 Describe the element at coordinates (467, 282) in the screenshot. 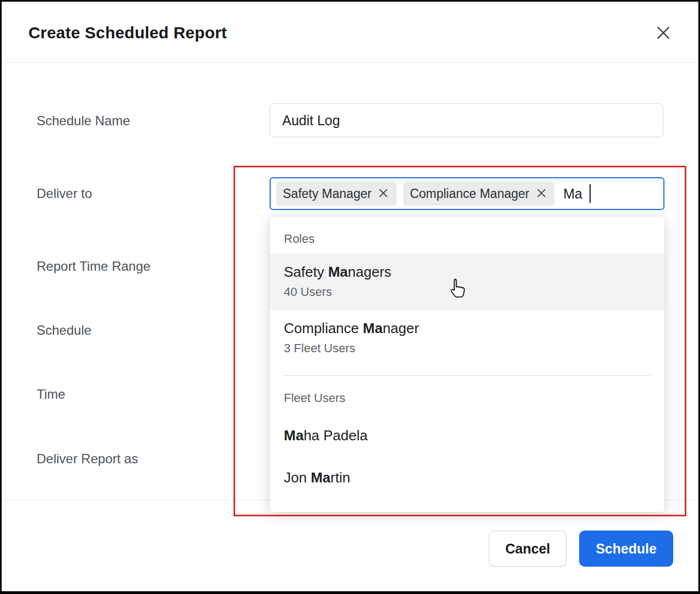

I see `dropdown-item-safety-managers: Safety Managers 40 Users` at that location.